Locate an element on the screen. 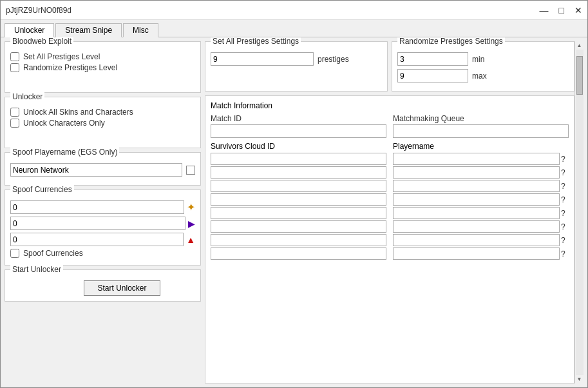 The height and width of the screenshot is (388, 588). spoof-currencies-checkbox-row: Spoof Currencies is located at coordinates (103, 253).